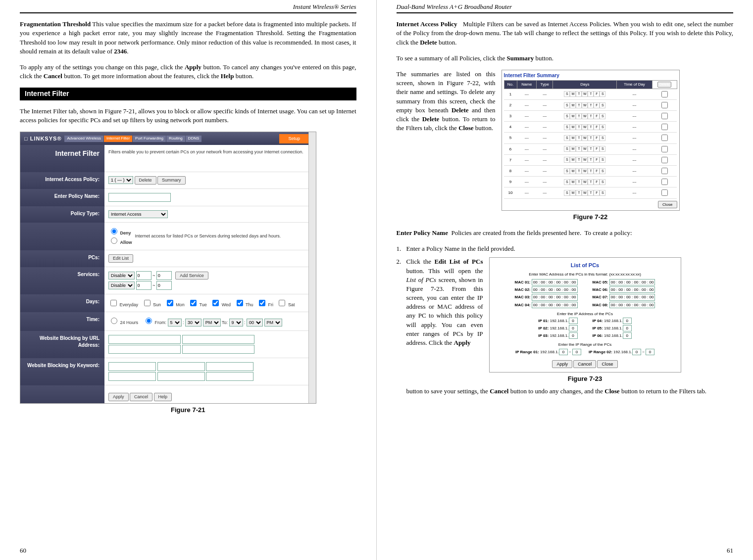 This screenshot has height=560, width=753. Describe the element at coordinates (171, 180) in the screenshot. I see `summary-button: Summary` at that location.